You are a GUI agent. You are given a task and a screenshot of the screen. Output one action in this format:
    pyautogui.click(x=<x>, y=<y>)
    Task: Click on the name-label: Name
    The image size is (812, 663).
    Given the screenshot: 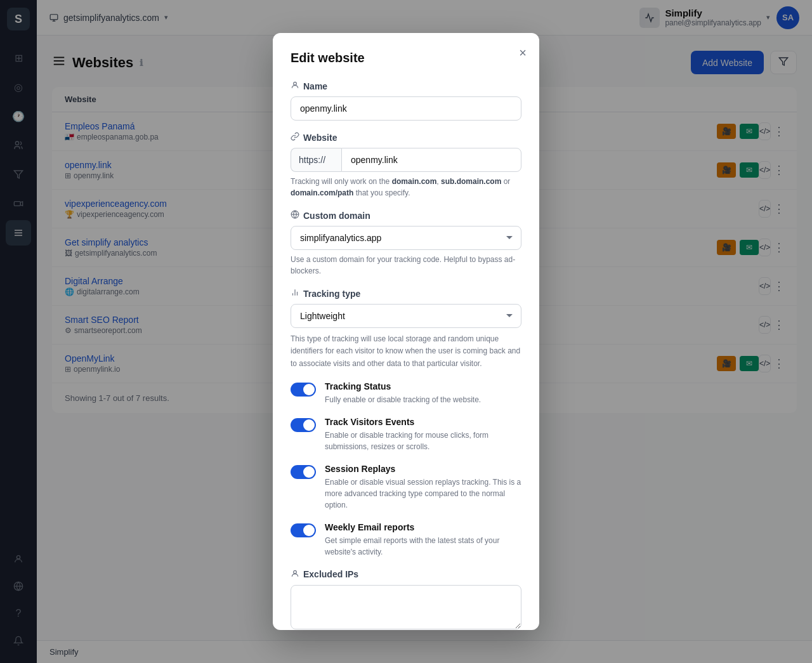 What is the action you would take?
    pyautogui.click(x=406, y=86)
    